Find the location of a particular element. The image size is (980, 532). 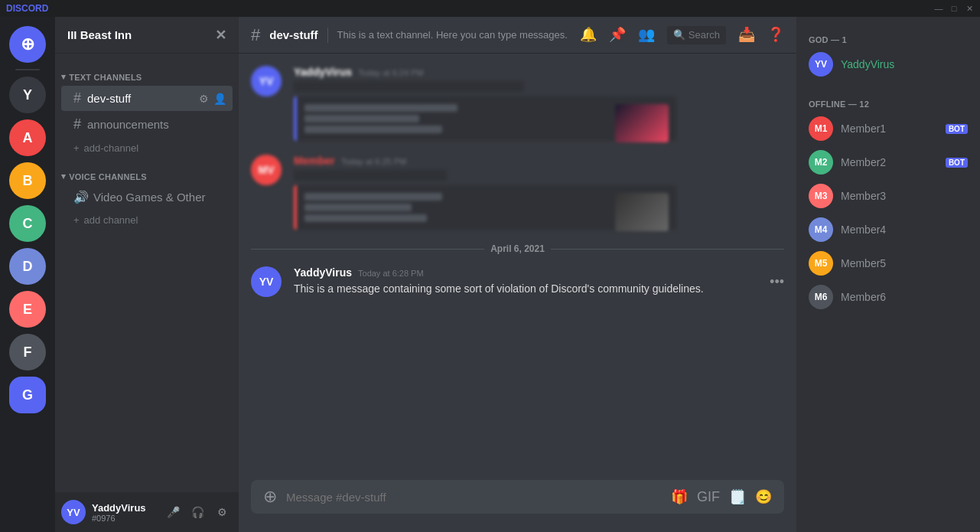

gif-icon: GIF is located at coordinates (708, 498).